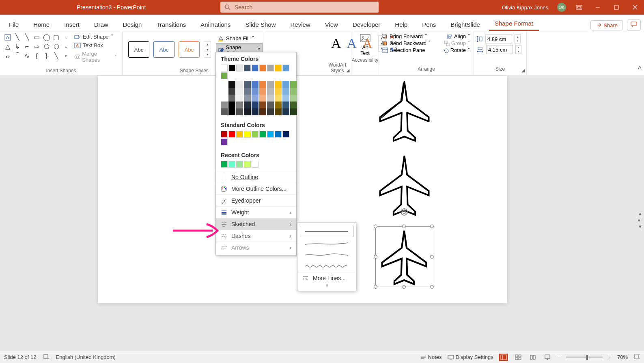  What do you see at coordinates (27, 56) in the screenshot?
I see `wave-shape-icon: ∿` at bounding box center [27, 56].